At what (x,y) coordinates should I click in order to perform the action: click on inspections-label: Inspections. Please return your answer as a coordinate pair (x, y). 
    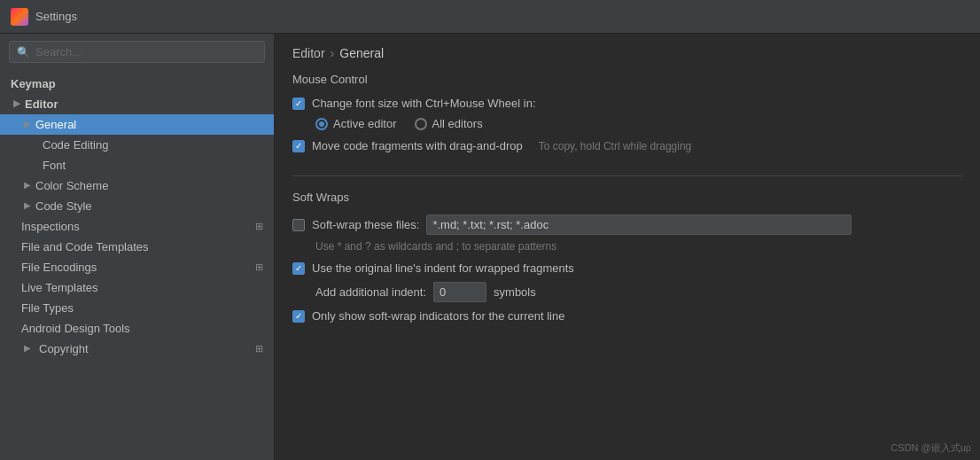
    Looking at the image, I should click on (51, 227).